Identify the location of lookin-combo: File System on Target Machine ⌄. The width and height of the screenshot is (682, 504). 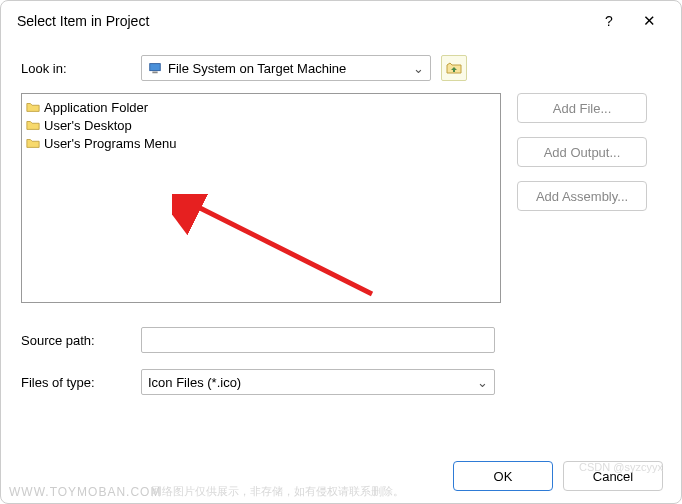
(286, 68).